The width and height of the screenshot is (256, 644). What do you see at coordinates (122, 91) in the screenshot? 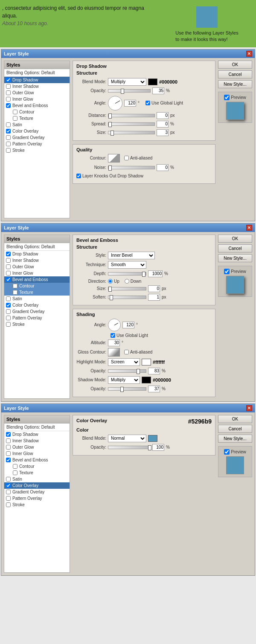
I see `opacity-thumb-ds` at bounding box center [122, 91].